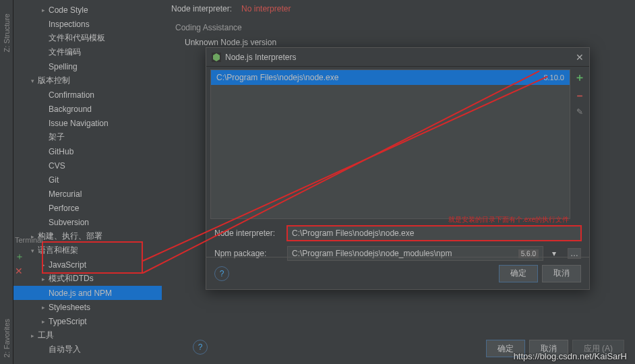 The image size is (635, 364). Describe the element at coordinates (580, 112) in the screenshot. I see `edit-icon: ✎` at that location.